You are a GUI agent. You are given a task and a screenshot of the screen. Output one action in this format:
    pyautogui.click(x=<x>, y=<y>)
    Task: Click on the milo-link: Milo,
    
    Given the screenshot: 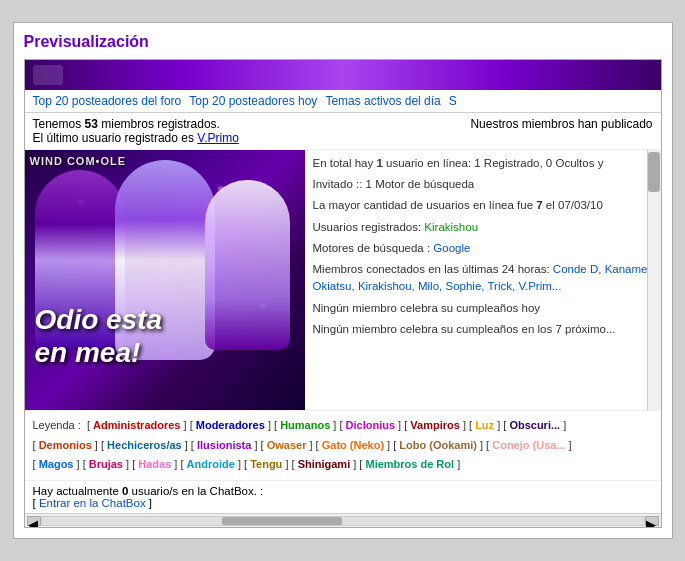 What is the action you would take?
    pyautogui.click(x=430, y=286)
    